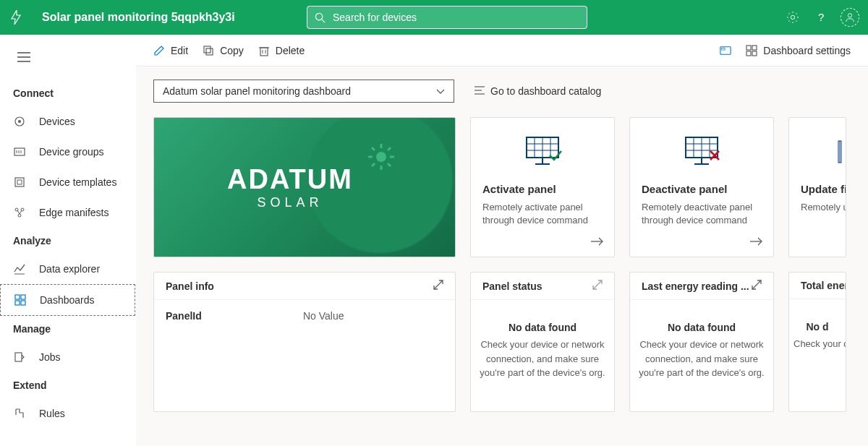 This screenshot has width=868, height=446. I want to click on deactivate-icon, so click(702, 152).